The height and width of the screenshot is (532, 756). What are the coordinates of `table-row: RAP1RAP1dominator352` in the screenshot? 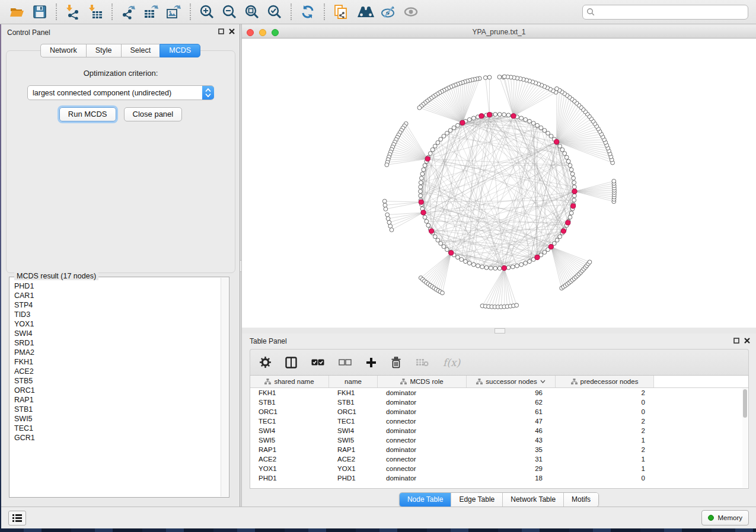 It's located at (499, 450).